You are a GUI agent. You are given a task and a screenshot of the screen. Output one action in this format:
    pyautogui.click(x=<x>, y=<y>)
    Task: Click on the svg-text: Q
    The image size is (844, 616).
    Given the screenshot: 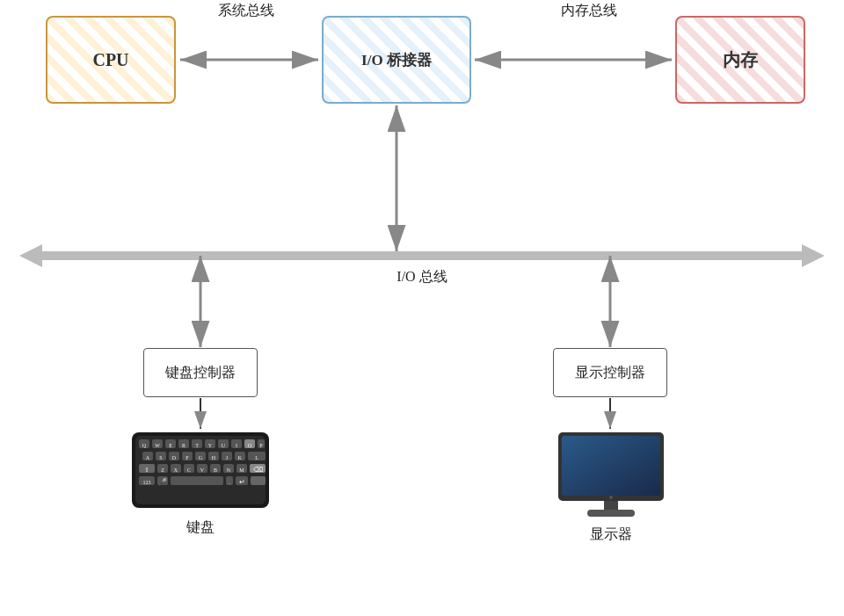 What is the action you would take?
    pyautogui.click(x=144, y=446)
    